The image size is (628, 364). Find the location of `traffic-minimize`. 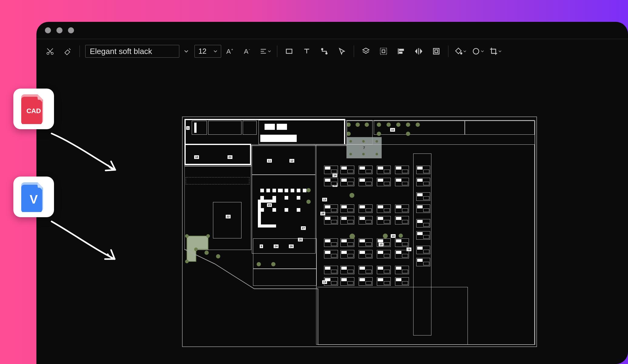

traffic-minimize is located at coordinates (59, 30).